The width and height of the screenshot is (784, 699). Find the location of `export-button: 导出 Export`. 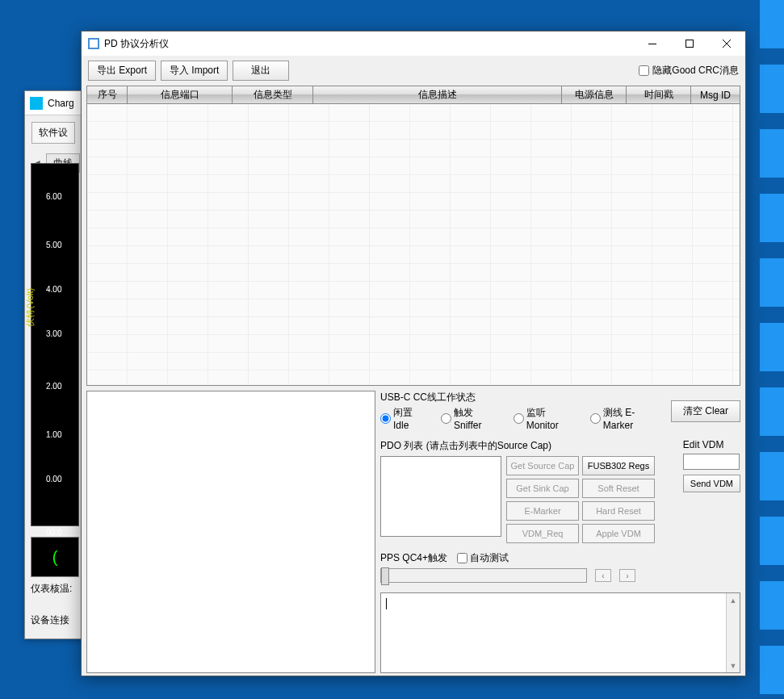

export-button: 导出 Export is located at coordinates (122, 71).